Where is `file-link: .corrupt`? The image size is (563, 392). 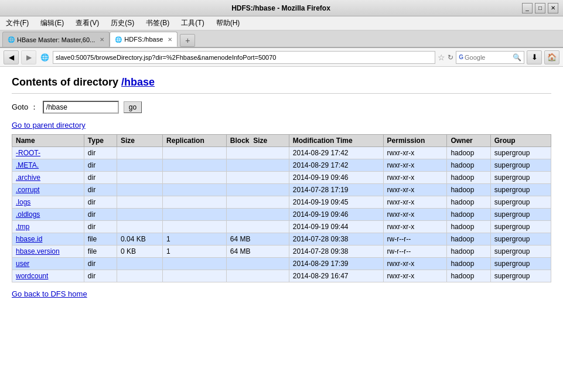 file-link: .corrupt is located at coordinates (28, 190).